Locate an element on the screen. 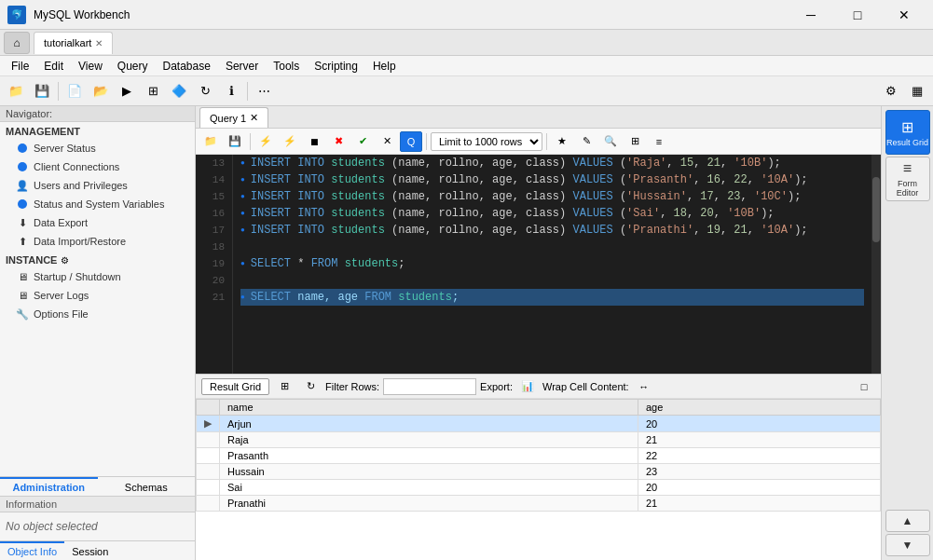 The height and width of the screenshot is (560, 933). toolbar-open-icon: 📂 is located at coordinates (101, 91).